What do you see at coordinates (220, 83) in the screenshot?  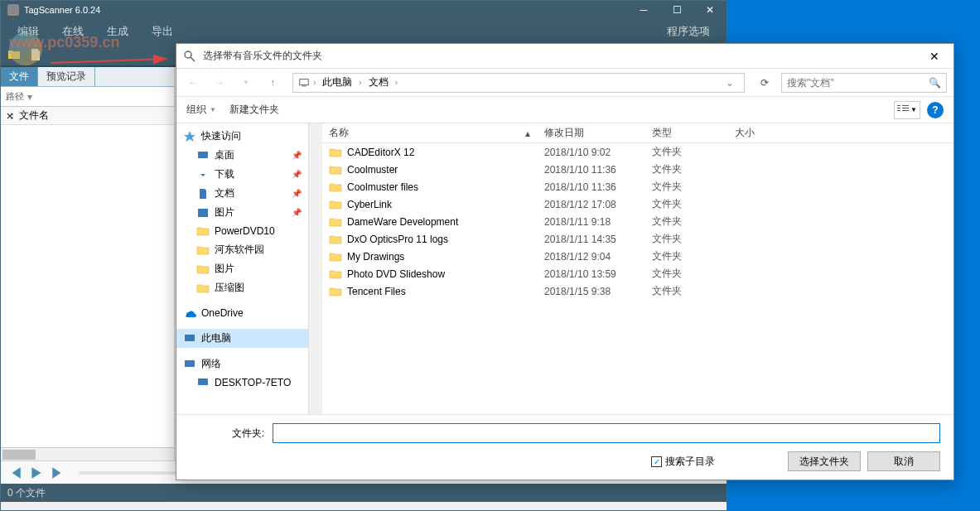 I see `nav-forward-button: →` at bounding box center [220, 83].